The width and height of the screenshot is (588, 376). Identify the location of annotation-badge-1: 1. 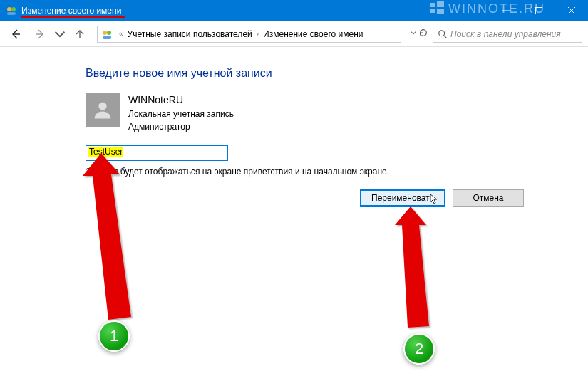
(114, 336).